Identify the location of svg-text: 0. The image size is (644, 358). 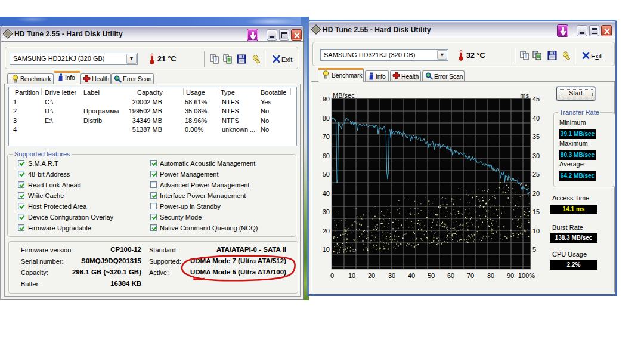
(332, 276).